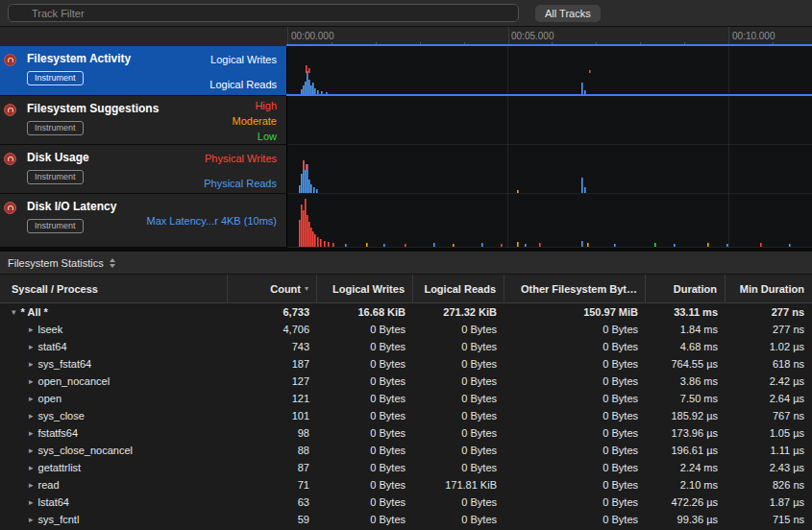  I want to click on column-header-logical-writes: Logical Writes, so click(365, 288).